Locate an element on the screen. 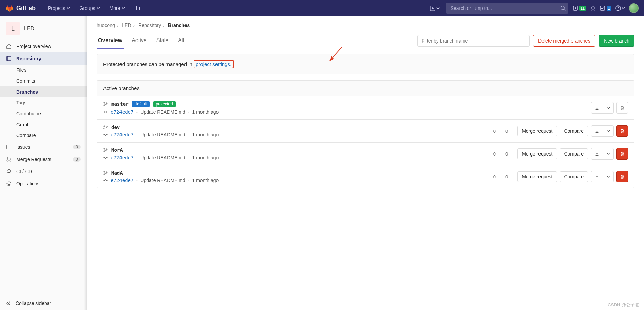 The height and width of the screenshot is (310, 644). tab-active: Active is located at coordinates (139, 41).